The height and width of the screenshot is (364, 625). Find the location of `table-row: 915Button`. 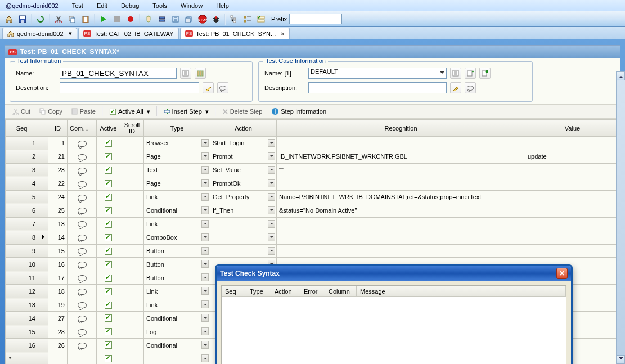

table-row: 915Button is located at coordinates (313, 251).